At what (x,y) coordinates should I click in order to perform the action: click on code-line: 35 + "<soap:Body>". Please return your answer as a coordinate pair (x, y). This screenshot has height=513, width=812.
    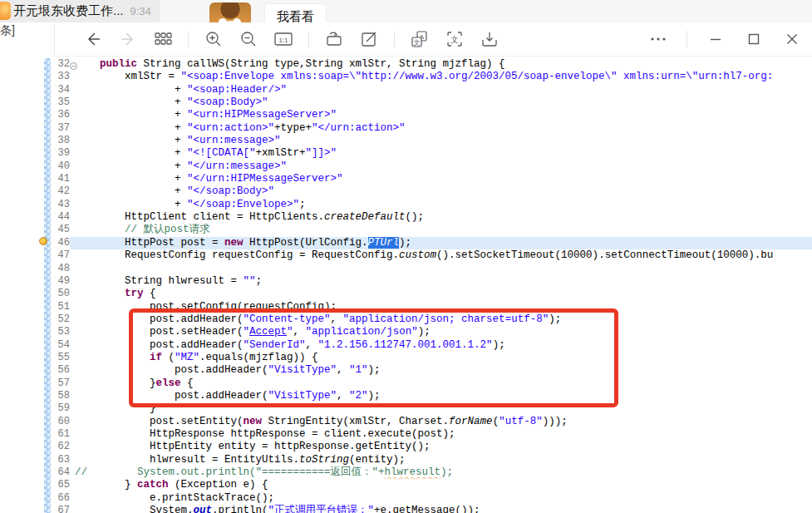
    Looking at the image, I should click on (432, 103).